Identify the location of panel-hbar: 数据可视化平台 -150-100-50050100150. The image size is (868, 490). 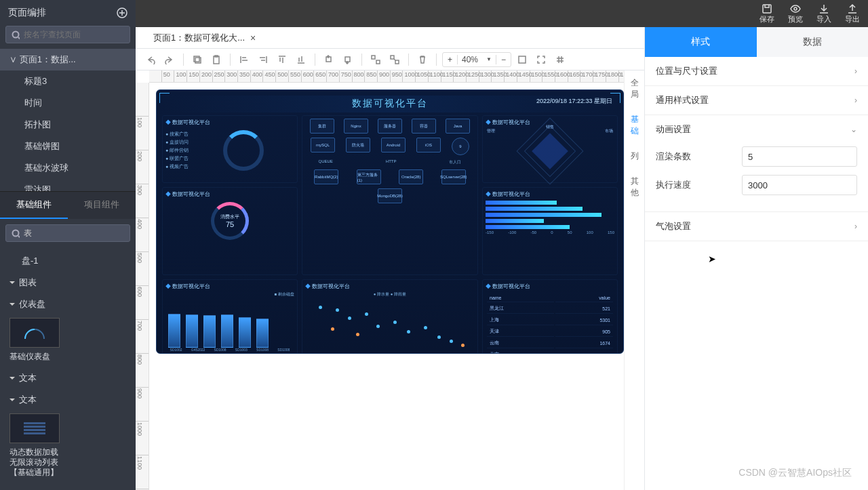
(550, 231).